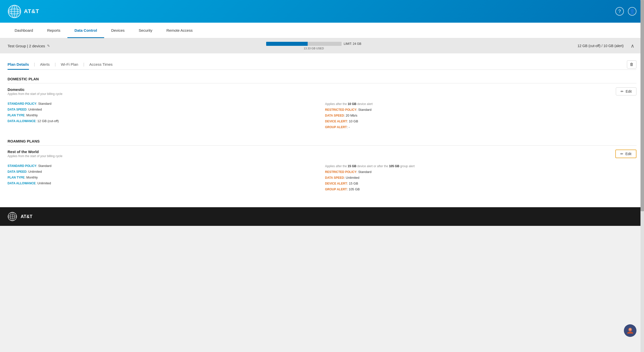  Describe the element at coordinates (163, 116) in the screenshot. I see `domestic-left-col: STANDARD POLICY: Standard DATA SPEED: Un…` at that location.